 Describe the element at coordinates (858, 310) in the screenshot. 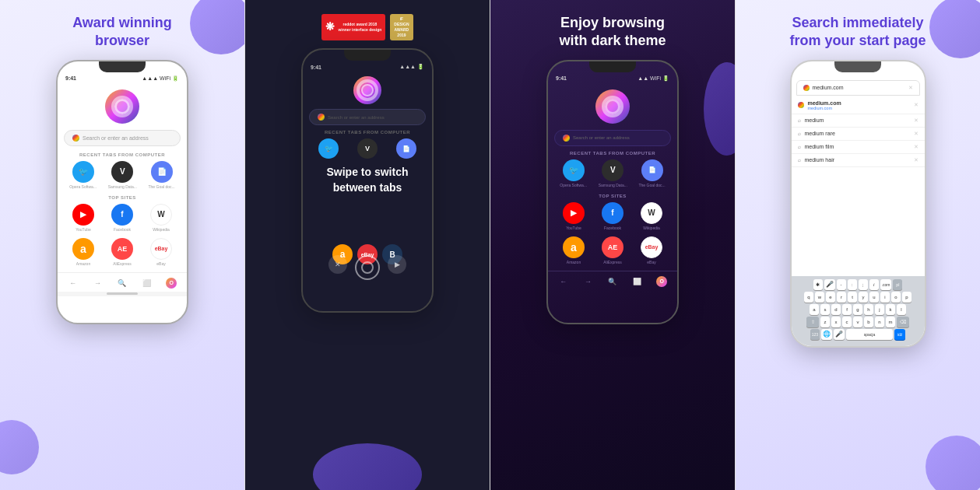

I see `kb-g: g` at that location.